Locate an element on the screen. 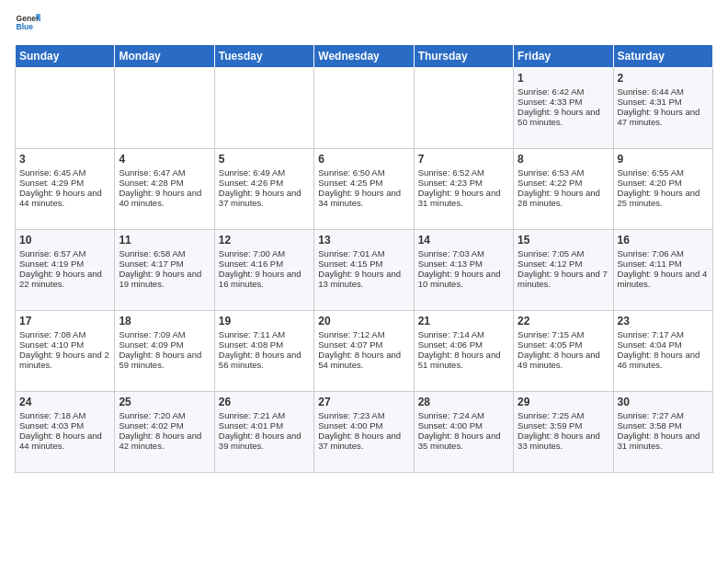 Image resolution: width=728 pixels, height=563 pixels. calendar-cell: 2Sunrise: 6:44 AMSunset: 4:31 PMDaylight… is located at coordinates (663, 109).